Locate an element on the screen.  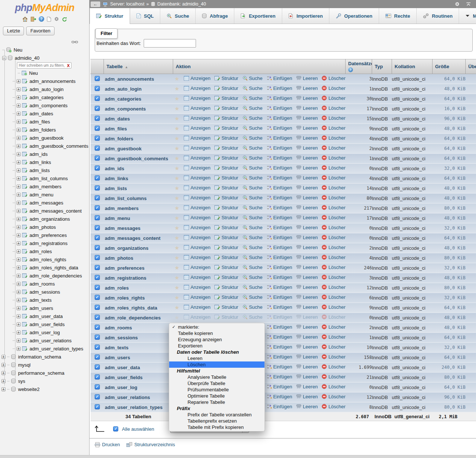
tree-item-table: +adm_menu is located at coordinates (45, 195).